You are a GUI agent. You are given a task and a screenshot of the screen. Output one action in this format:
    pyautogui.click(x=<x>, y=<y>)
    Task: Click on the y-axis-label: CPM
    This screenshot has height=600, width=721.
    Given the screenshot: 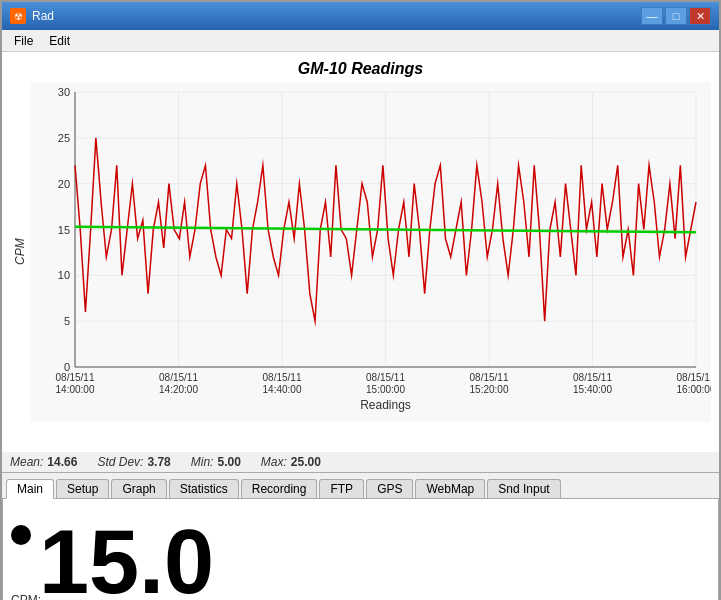 What is the action you would take?
    pyautogui.click(x=20, y=252)
    